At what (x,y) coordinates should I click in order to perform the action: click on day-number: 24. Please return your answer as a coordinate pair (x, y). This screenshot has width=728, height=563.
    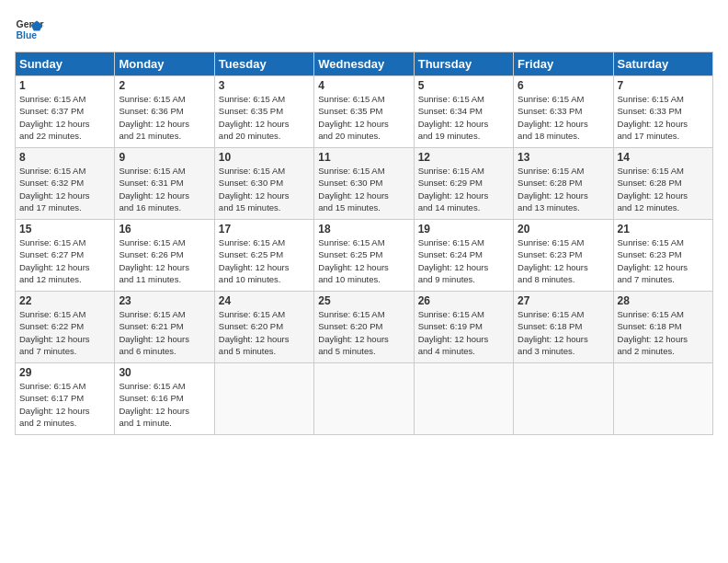
    Looking at the image, I should click on (265, 301).